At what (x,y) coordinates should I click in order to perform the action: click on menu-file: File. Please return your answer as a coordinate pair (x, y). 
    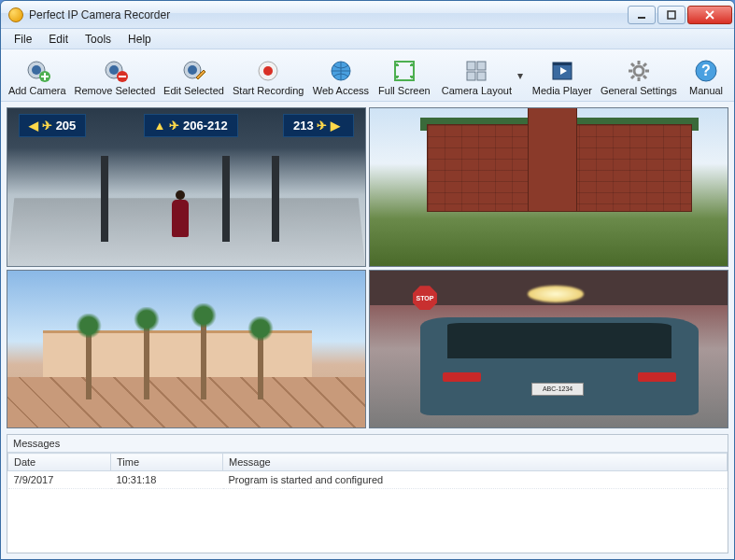
    Looking at the image, I should click on (22, 39).